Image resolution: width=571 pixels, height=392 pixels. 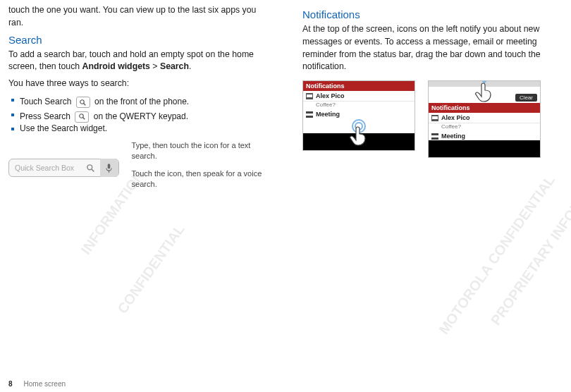 I want to click on clear-button: Clear, so click(x=526, y=97).